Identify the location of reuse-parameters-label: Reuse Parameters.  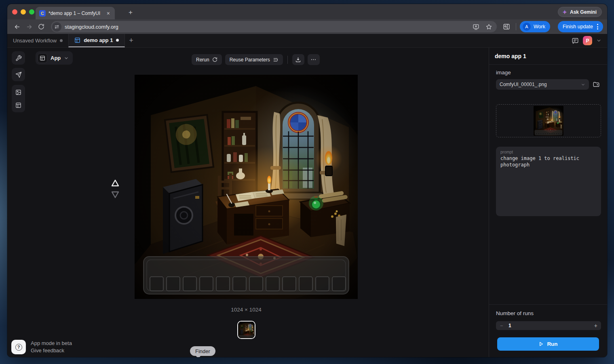
(250, 60).